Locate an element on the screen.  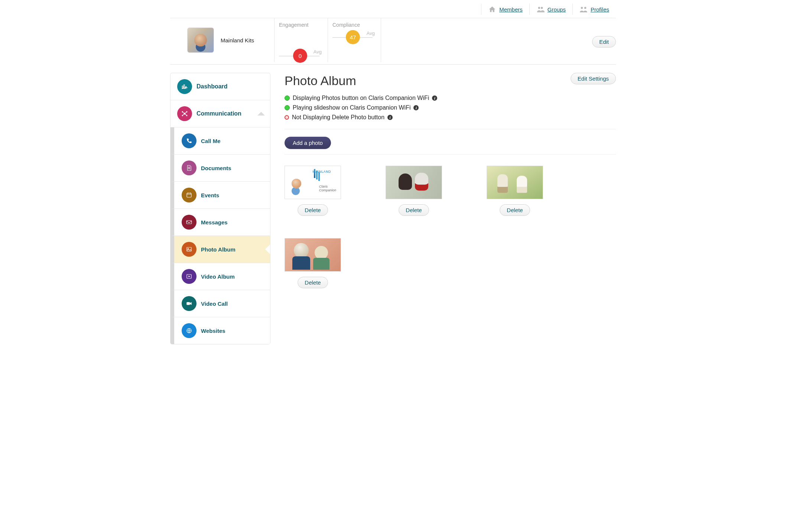
status-row: Not Displaying Delete Photo button i is located at coordinates (450, 117).